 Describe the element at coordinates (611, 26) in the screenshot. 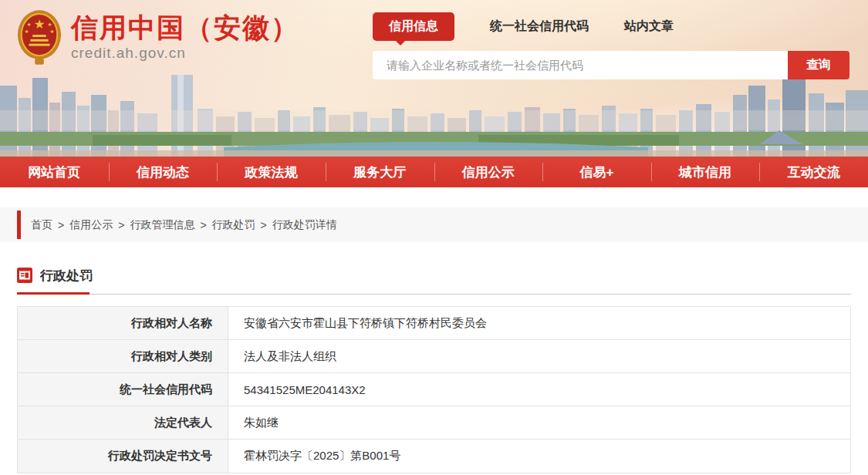

I see `search-tabs: 信用信息统一社会信用代码站内文章` at that location.